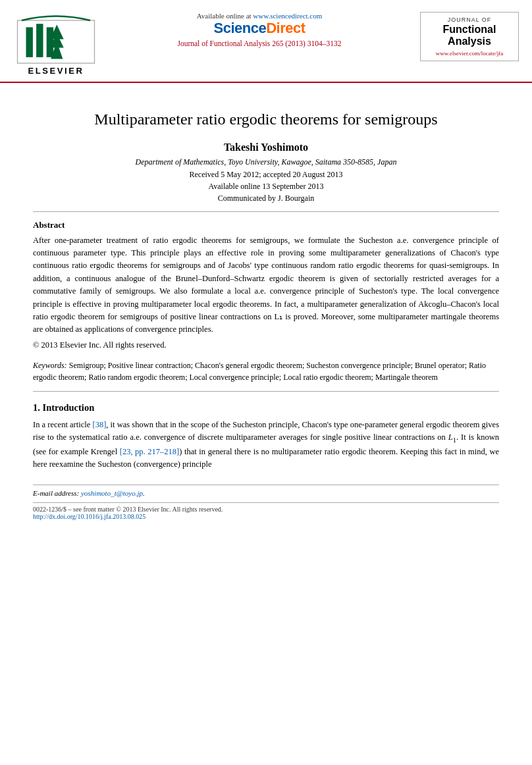  Describe the element at coordinates (99, 425) in the screenshot. I see `ref-38-link: [38]` at that location.